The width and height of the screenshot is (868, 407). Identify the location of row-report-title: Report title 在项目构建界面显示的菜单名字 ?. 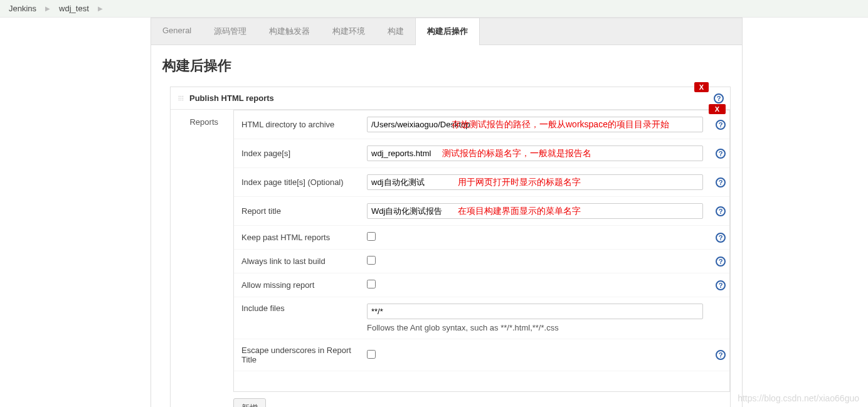
(482, 211).